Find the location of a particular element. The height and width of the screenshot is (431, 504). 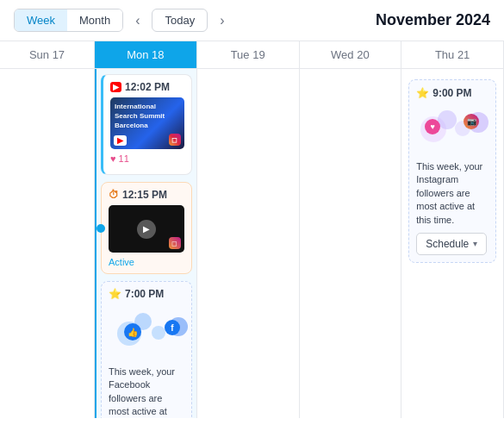

active-label: Active is located at coordinates (146, 262).